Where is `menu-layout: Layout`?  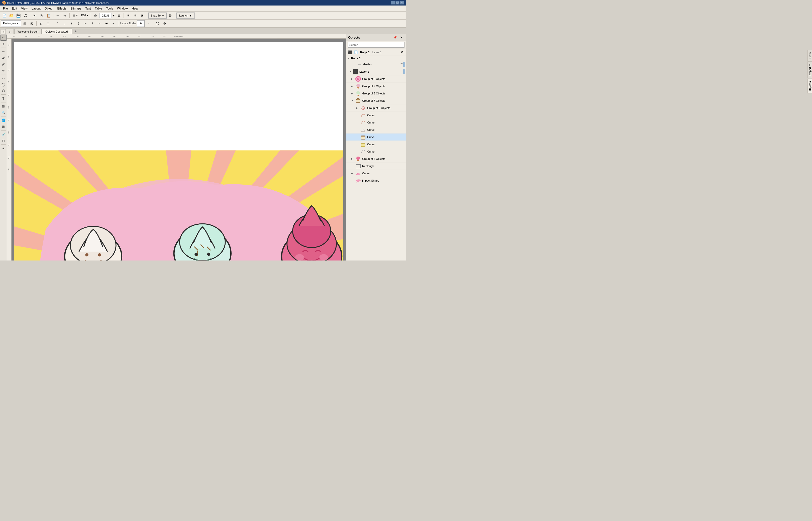 menu-layout: Layout is located at coordinates (36, 9).